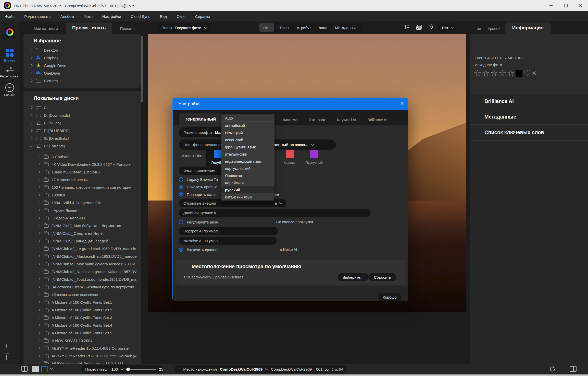  Describe the element at coordinates (128, 29) in the screenshot. I see `browser-tab: Пресеты` at that location.